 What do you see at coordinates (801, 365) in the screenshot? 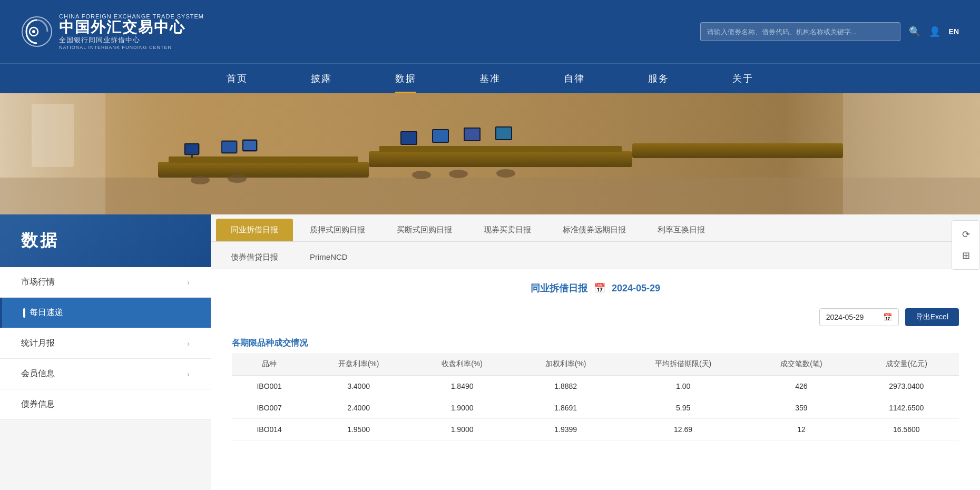
I see `col-header-count: 成交笔数(笔)` at bounding box center [801, 365].